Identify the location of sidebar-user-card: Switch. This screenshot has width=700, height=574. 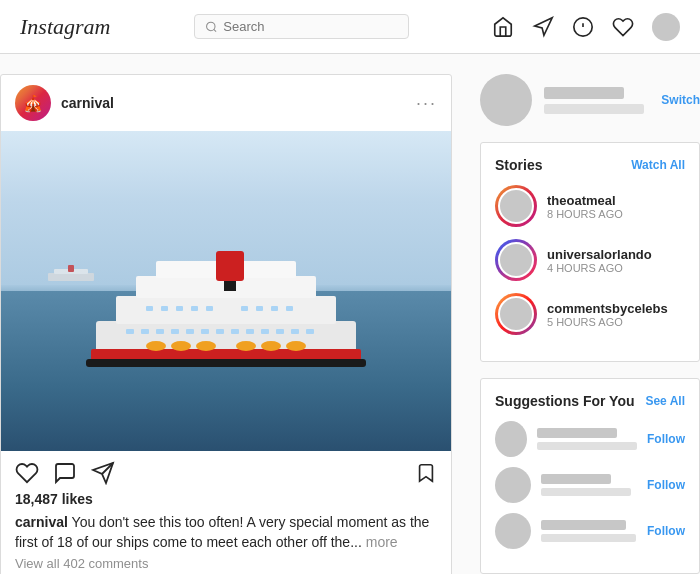
(590, 100).